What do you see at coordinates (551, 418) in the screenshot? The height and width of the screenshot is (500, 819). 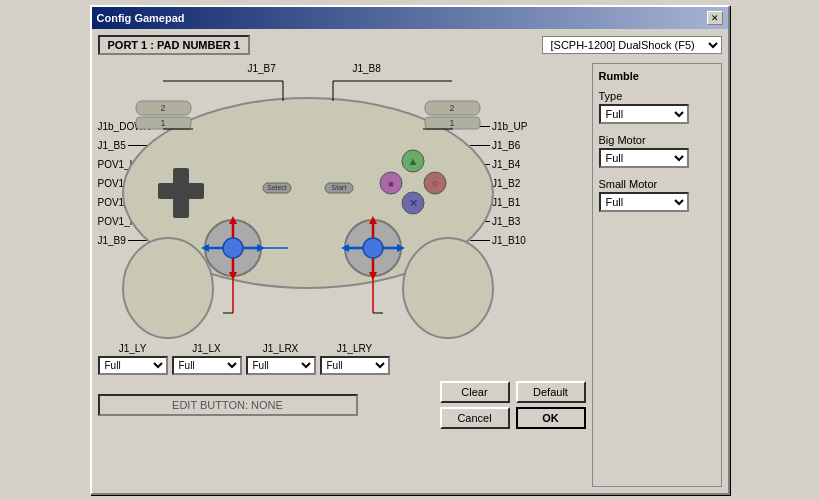 I see `ok-button: OK` at bounding box center [551, 418].